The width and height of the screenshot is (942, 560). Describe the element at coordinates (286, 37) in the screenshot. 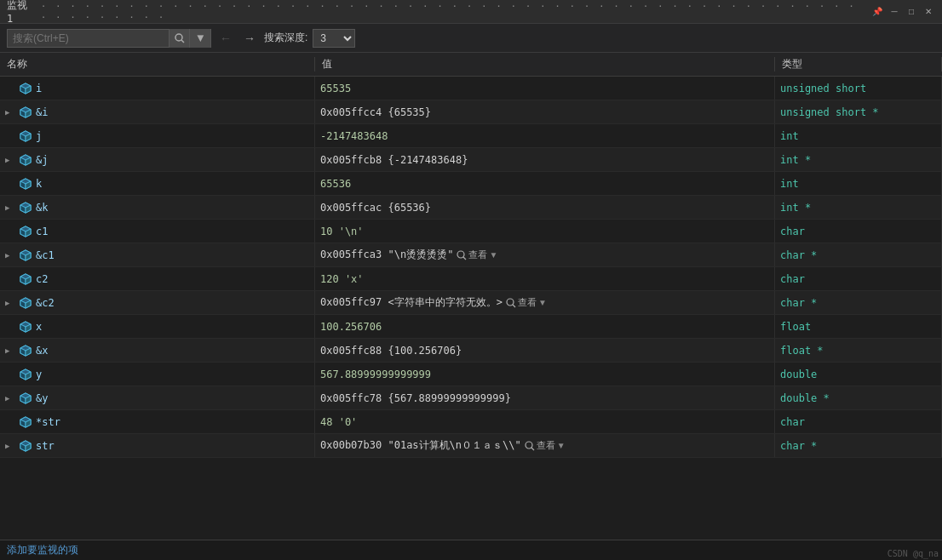

I see `depth-label: 搜索深度:` at that location.